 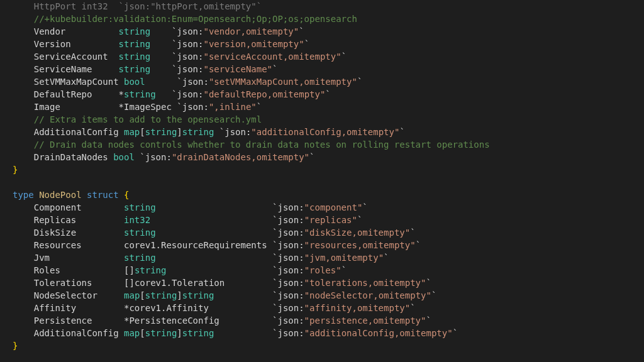 I want to click on code-line: Persistence *PersistenceConfig `json:"pe…, so click(x=328, y=321).